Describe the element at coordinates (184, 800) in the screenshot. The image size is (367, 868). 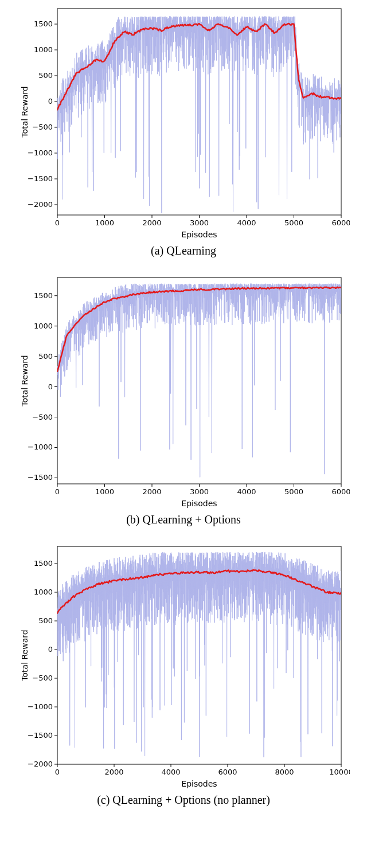
I see `chart-c-caption: (c) QLearning + Options (no planner)` at that location.